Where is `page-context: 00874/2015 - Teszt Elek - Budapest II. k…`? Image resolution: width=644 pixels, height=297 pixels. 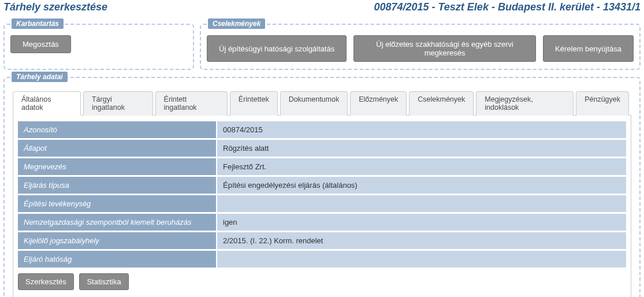
page-context: 00874/2015 - Teszt Elek - Budapest II. k… is located at coordinates (507, 7).